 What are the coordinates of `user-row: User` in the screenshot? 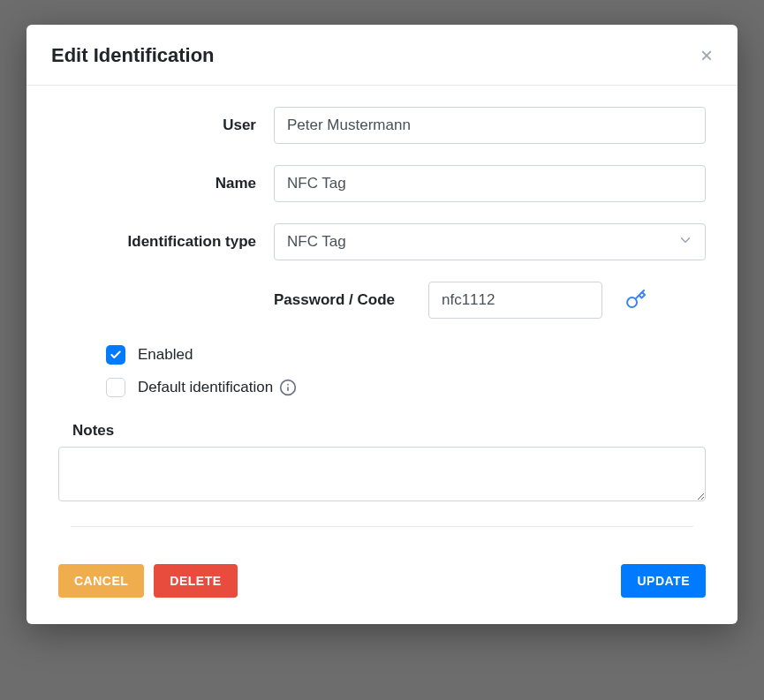 It's located at (382, 125).